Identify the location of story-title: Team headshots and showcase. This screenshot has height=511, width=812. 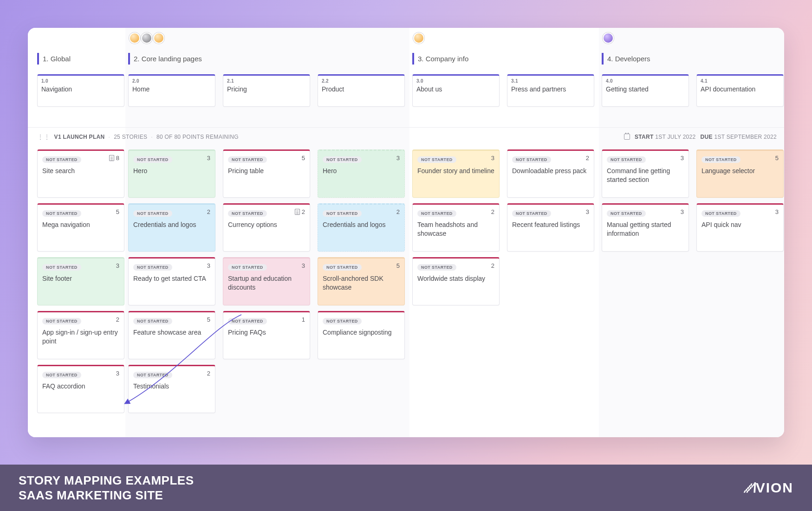
(456, 229).